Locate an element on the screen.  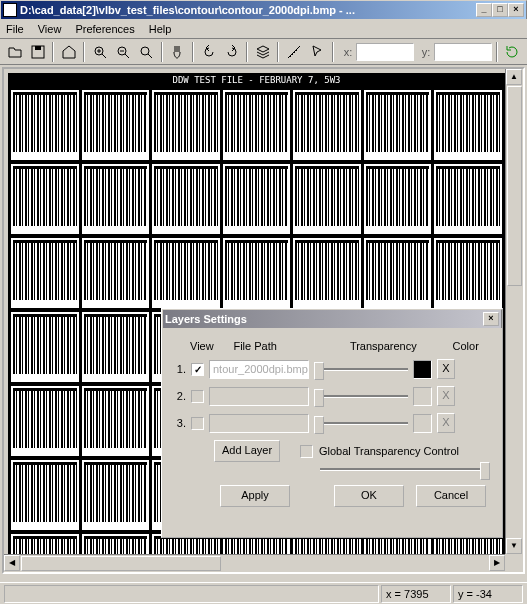
global-transparency-checkbox is located at coordinates (306, 452).